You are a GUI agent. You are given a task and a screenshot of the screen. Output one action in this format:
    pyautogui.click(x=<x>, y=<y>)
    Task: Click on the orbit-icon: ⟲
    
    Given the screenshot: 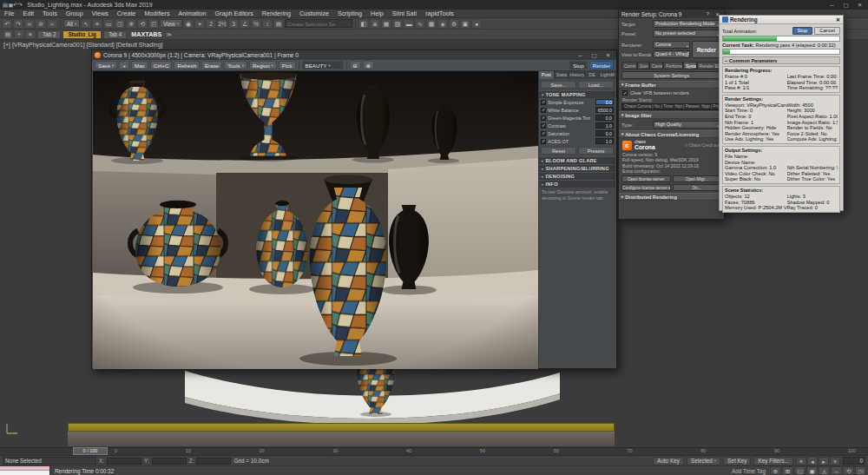 What is the action you would take?
    pyautogui.click(x=849, y=471)
    